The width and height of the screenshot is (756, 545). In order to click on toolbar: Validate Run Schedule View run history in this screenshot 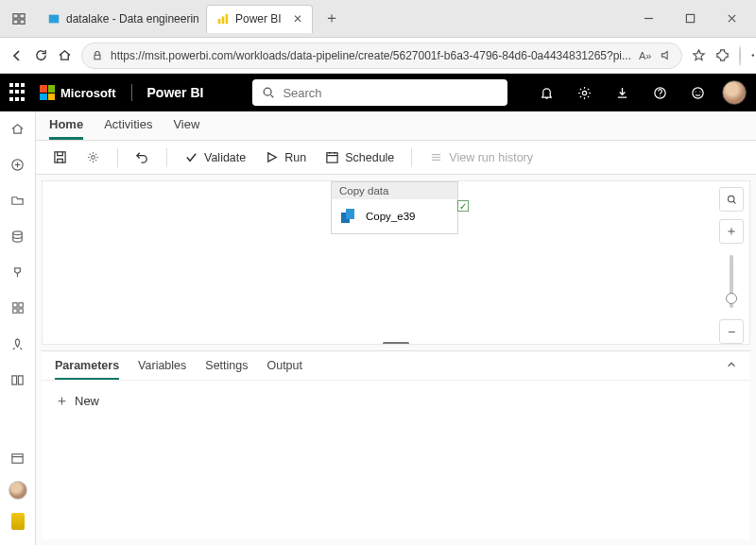, I will do `click(396, 158)`.